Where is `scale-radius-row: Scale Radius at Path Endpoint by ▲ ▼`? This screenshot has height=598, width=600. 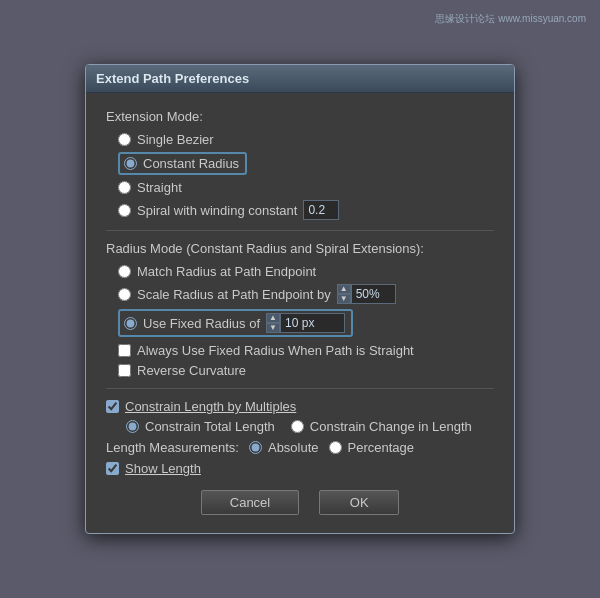 scale-radius-row: Scale Radius at Path Endpoint by ▲ ▼ is located at coordinates (306, 294).